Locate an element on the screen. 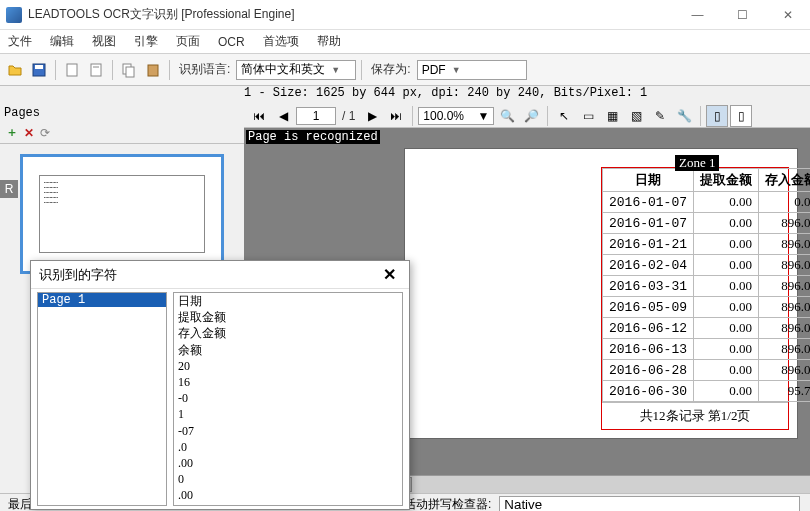 The height and width of the screenshot is (511, 810). props-icon: 🔧 is located at coordinates (684, 116).